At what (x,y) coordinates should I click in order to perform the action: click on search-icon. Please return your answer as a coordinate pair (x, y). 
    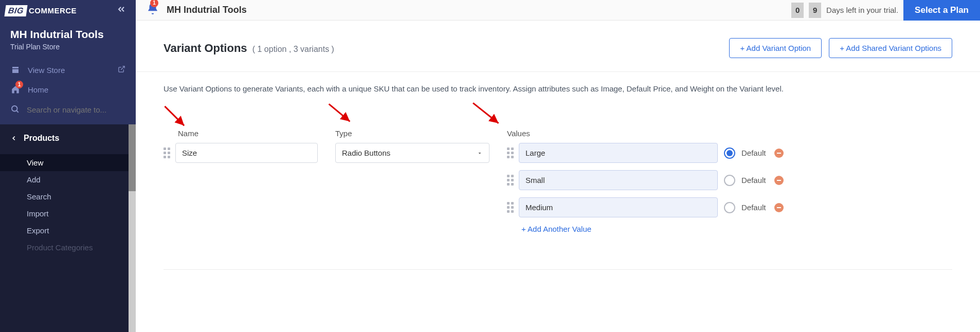
    Looking at the image, I should click on (15, 110).